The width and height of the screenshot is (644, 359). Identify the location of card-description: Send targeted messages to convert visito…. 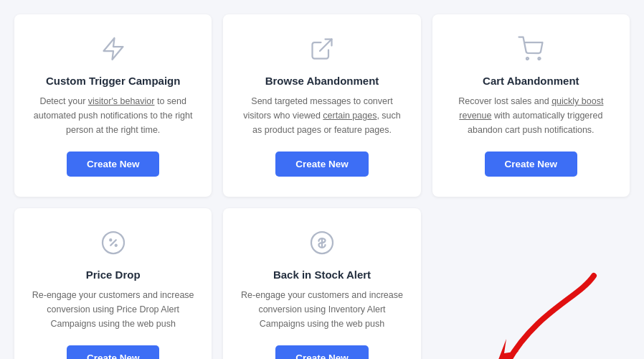
(321, 116).